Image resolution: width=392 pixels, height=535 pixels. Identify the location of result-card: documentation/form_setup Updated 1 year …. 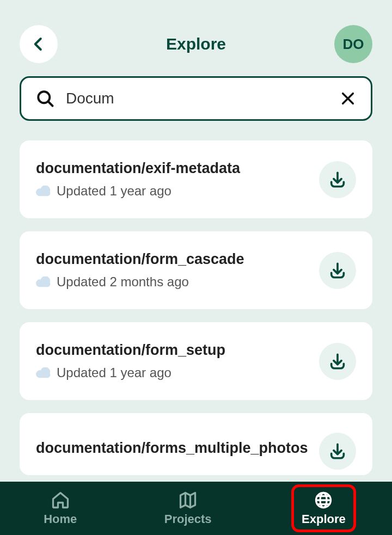
(196, 361).